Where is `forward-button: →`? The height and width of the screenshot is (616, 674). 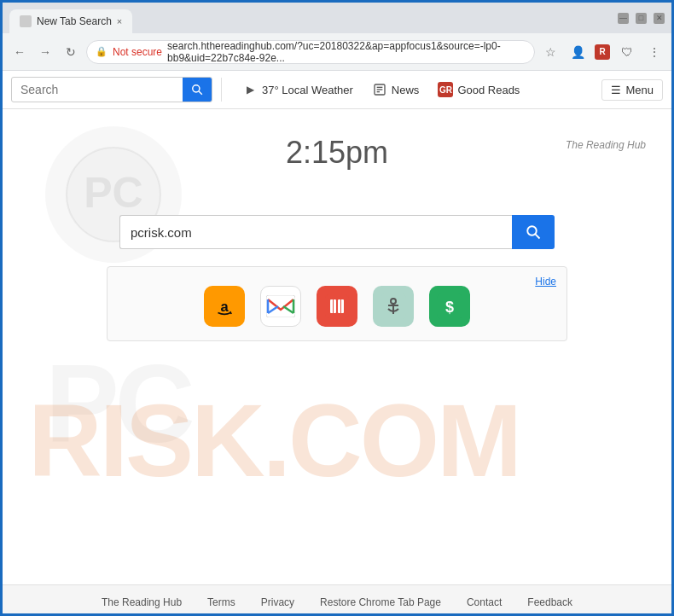 forward-button: → is located at coordinates (45, 52).